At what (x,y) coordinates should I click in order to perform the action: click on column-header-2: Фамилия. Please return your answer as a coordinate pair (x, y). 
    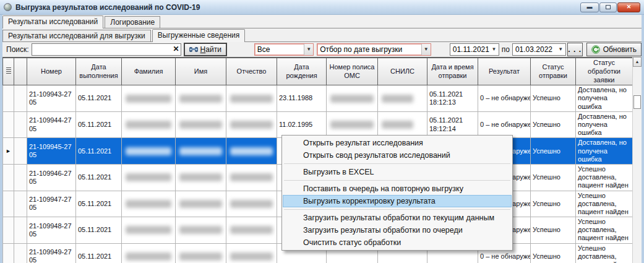
    Looking at the image, I should click on (148, 72).